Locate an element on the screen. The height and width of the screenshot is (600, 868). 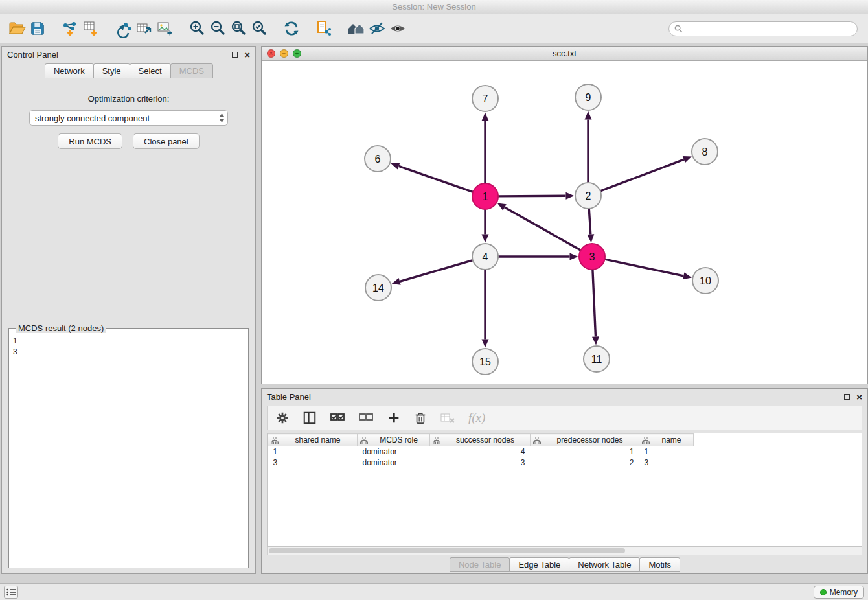
close-panel-button: Close panel is located at coordinates (166, 141).